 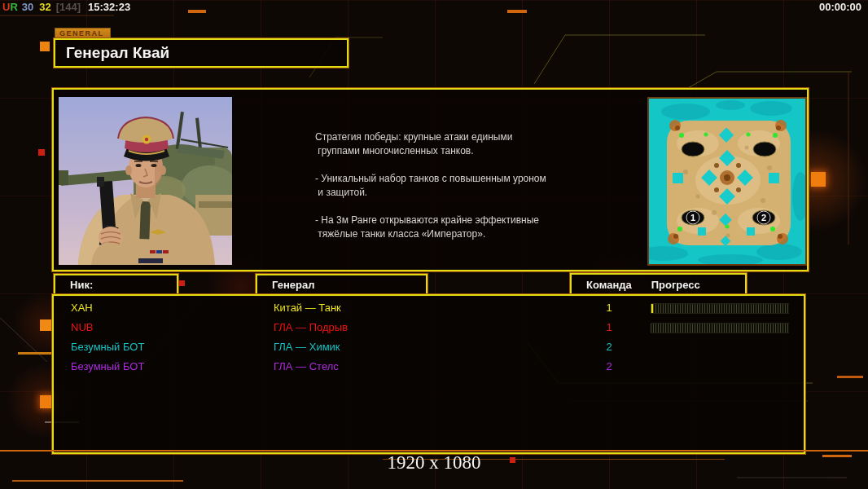 What do you see at coordinates (428, 347) in the screenshot?
I see `player-row: Безумный БОТ ГЛА — Химик 2` at bounding box center [428, 347].